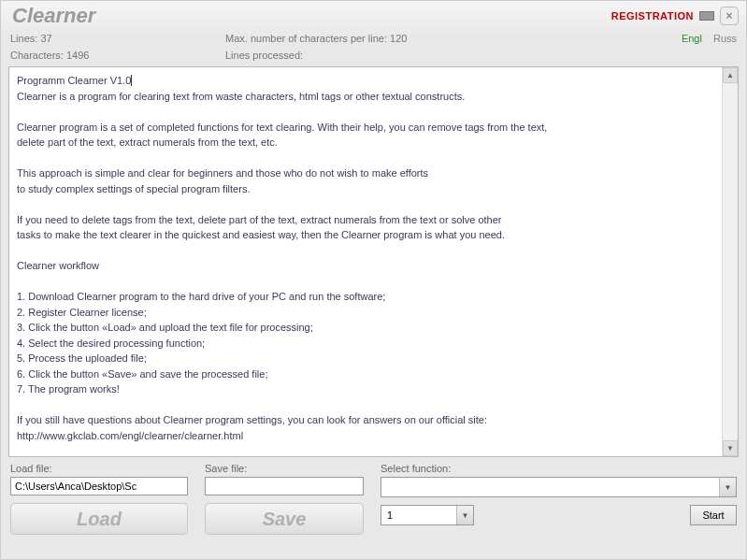 This screenshot has width=747, height=560. I want to click on select-function-label: Select function:, so click(559, 468).